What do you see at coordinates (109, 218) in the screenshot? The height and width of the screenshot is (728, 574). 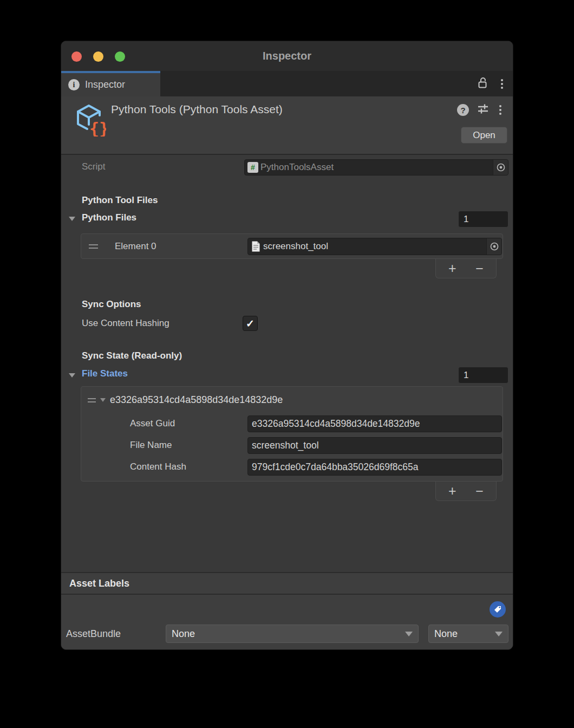 I see `python-files-label: Python Files` at bounding box center [109, 218].